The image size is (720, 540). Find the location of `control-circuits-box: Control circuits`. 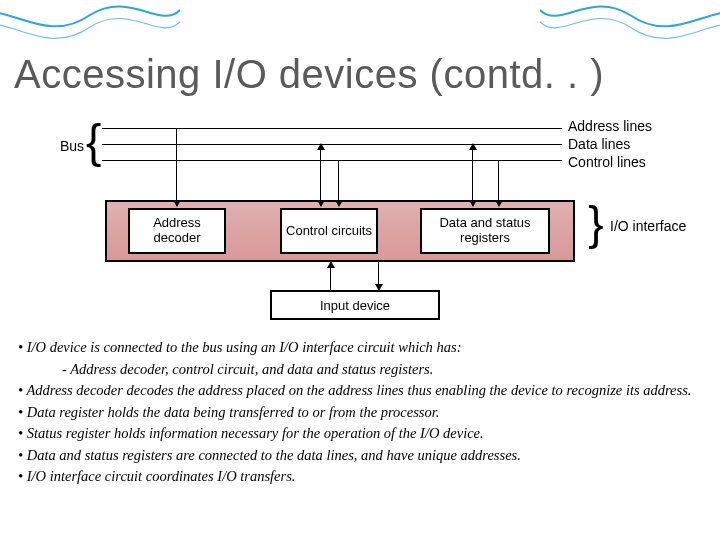

control-circuits-box: Control circuits is located at coordinates (329, 231).